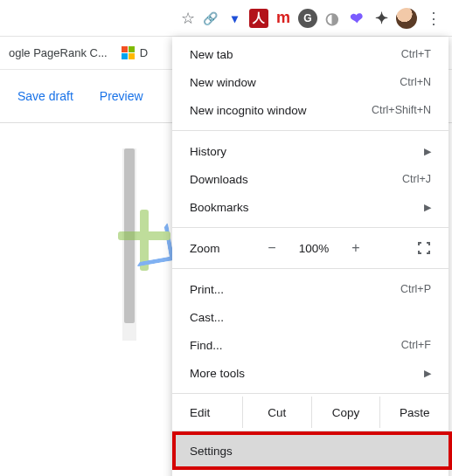  What do you see at coordinates (143, 52) in the screenshot?
I see `bookmark-label: D` at bounding box center [143, 52].